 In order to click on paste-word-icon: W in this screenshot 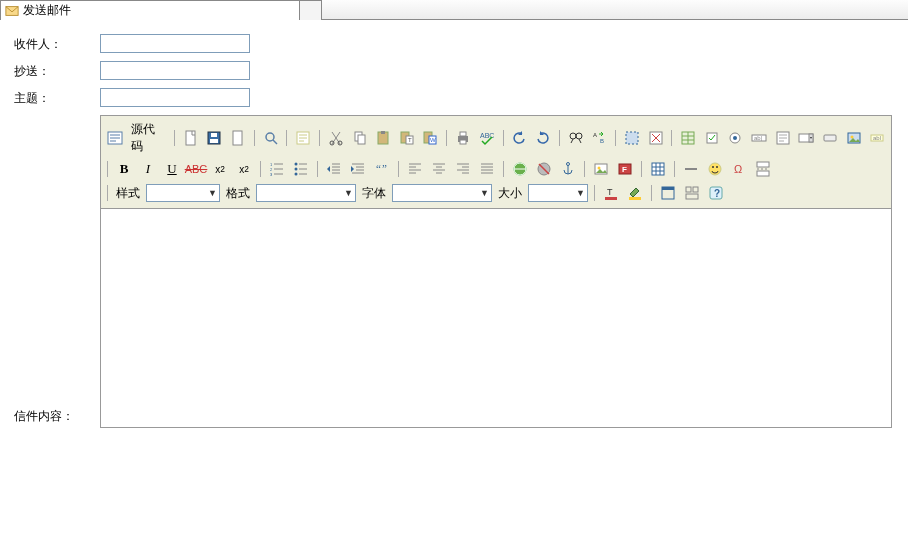, I will do `click(431, 138)`.